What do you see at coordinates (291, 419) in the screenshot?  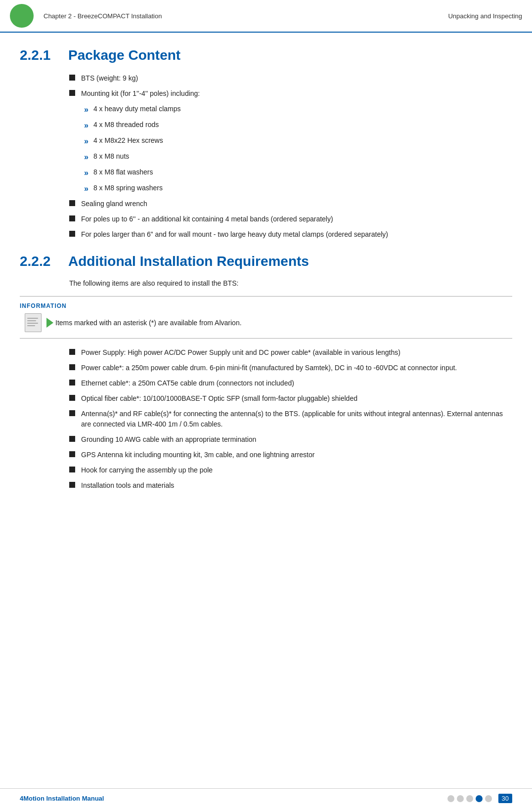 I see `list-item: Antenna(s)* and RF cable(s)* for connect…` at bounding box center [291, 419].